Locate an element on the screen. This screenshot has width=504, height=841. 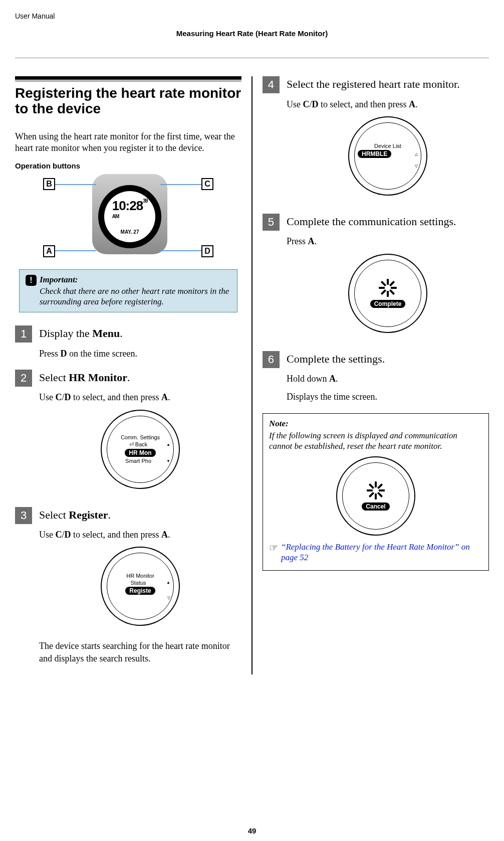
step-body: Press D on the time screen. is located at coordinates (140, 354).